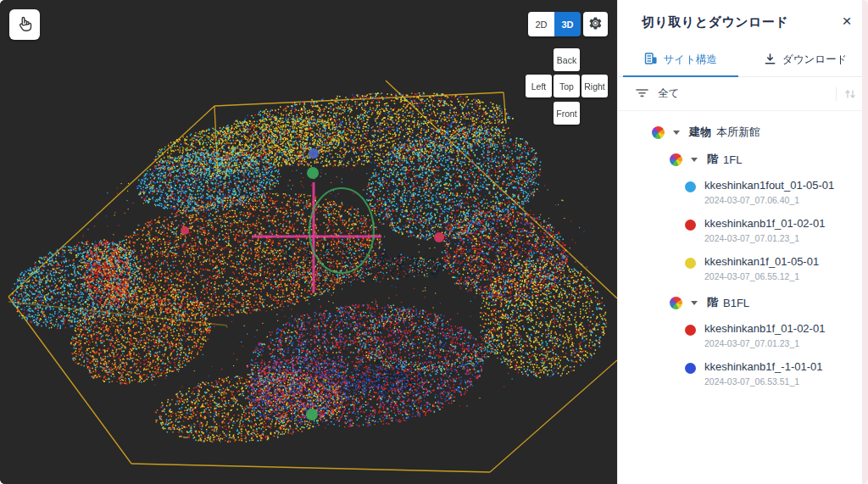  I want to click on panel-title: 切り取りとダウンロード, so click(715, 22).